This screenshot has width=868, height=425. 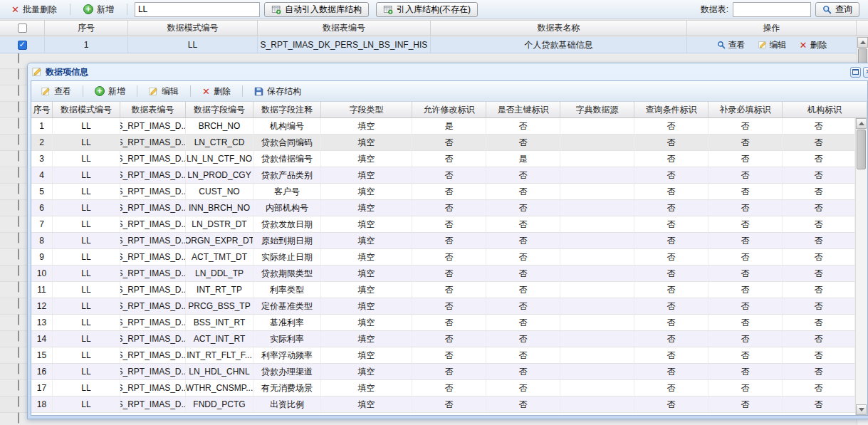 I want to click on delete-label: 删除, so click(x=818, y=46).